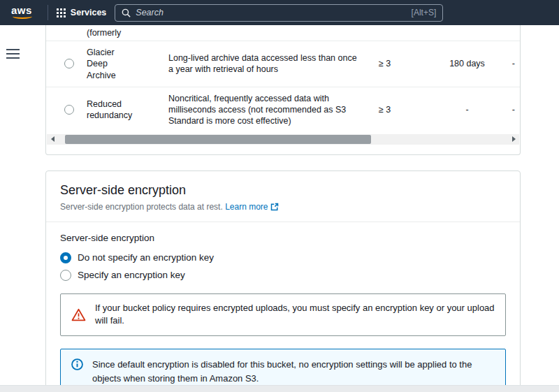 This screenshot has width=559, height=392. Describe the element at coordinates (88, 13) in the screenshot. I see `services-label: Services` at that location.